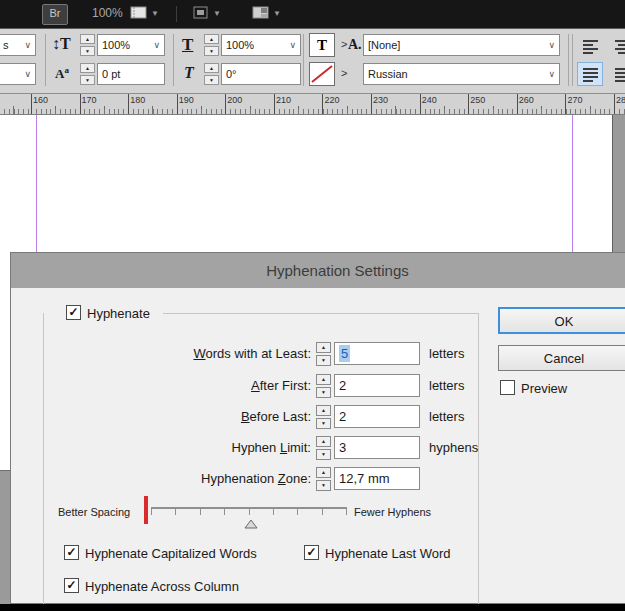  I want to click on row-label: Before Last:, so click(161, 417).